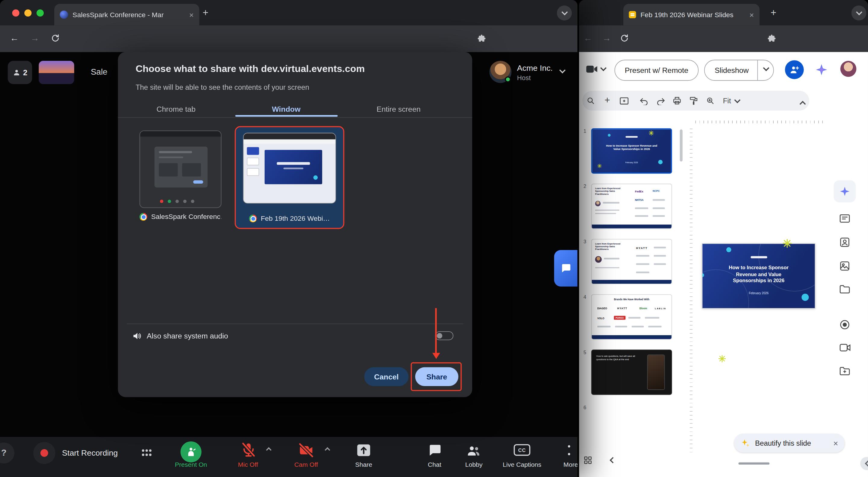  I want to click on horizontal-scrollbar, so click(754, 464).